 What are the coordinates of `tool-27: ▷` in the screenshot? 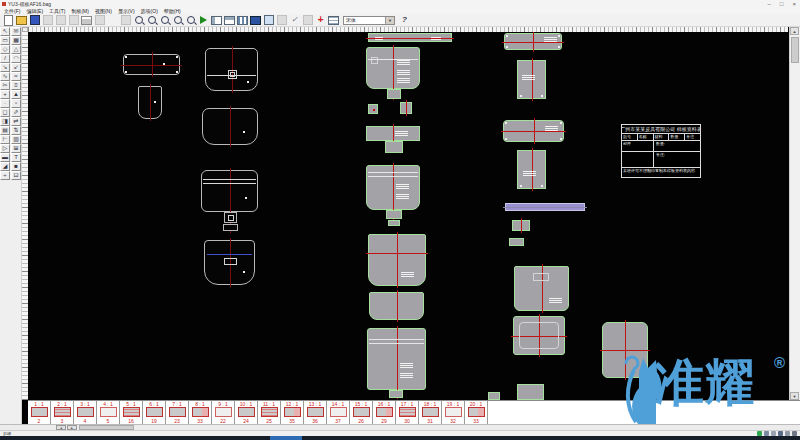 It's located at (5, 148).